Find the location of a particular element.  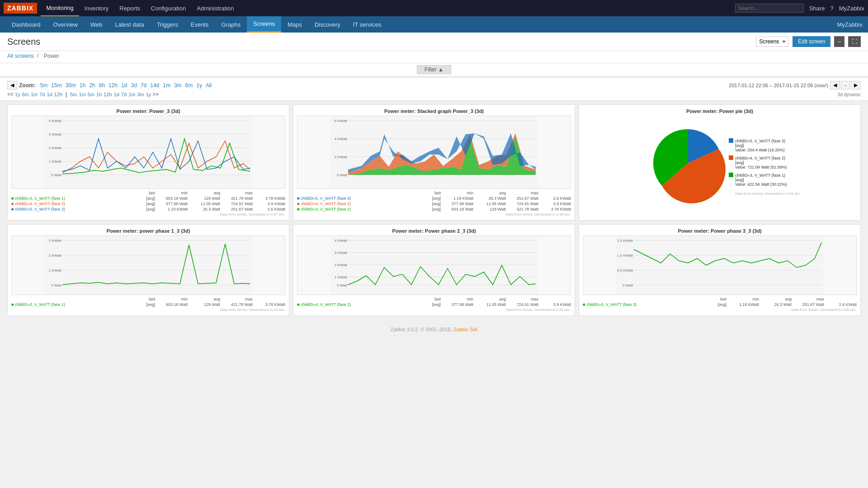

zoom-7d: 7d is located at coordinates (144, 85).